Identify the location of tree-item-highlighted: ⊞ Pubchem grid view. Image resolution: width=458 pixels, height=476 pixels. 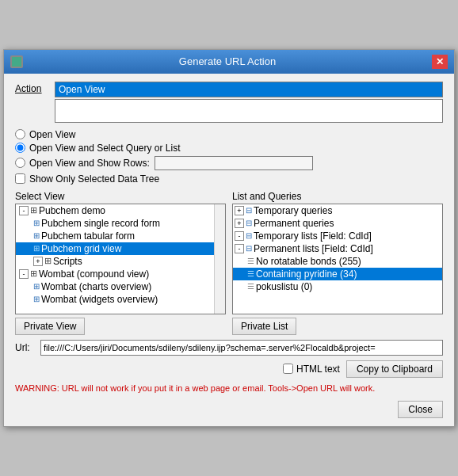
(120, 249).